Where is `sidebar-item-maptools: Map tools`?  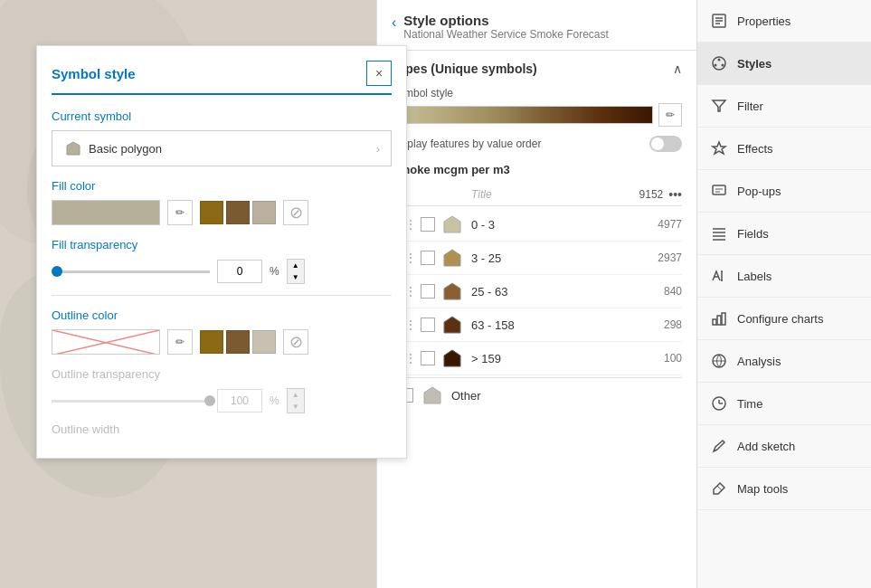
sidebar-item-maptools: Map tools is located at coordinates (783, 488).